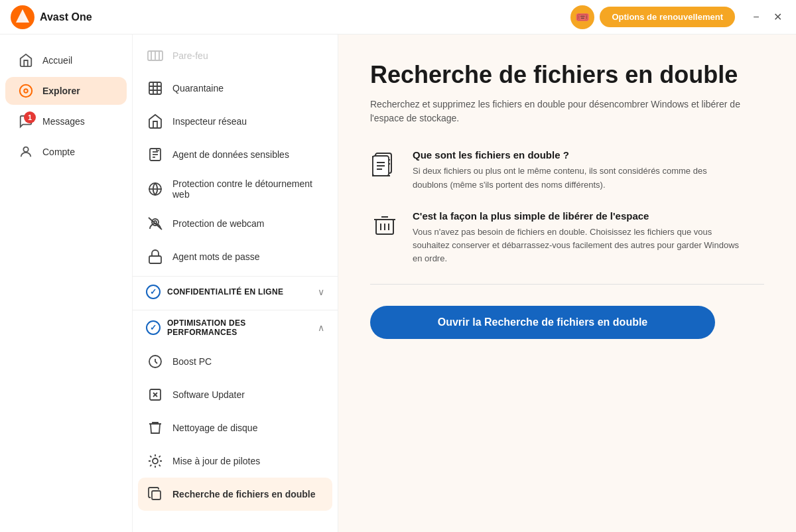  I want to click on window-controls: − ✕, so click(767, 17).